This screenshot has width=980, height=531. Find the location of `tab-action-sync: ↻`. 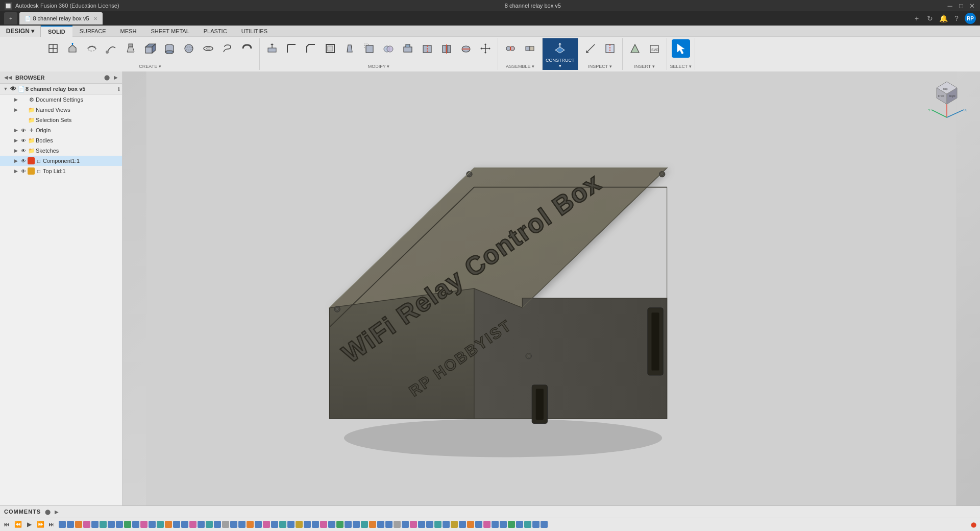

tab-action-sync: ↻ is located at coordinates (930, 18).